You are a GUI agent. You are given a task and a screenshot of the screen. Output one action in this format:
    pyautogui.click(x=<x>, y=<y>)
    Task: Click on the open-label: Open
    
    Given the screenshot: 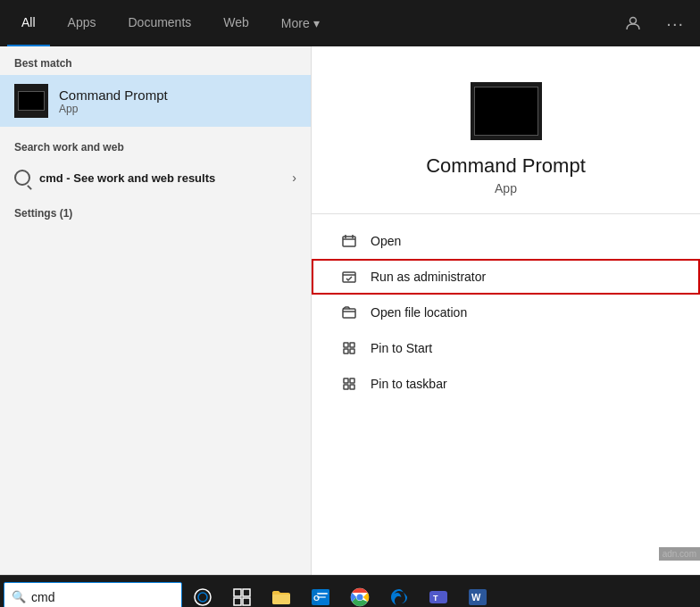 What is the action you would take?
    pyautogui.click(x=386, y=241)
    